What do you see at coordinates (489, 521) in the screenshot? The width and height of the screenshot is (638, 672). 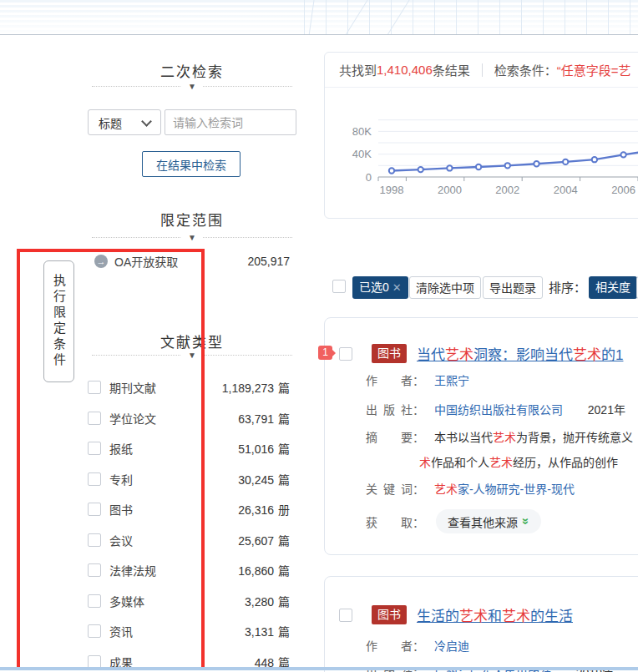 I see `view-other-sources-button: 查看其他来源 »` at bounding box center [489, 521].